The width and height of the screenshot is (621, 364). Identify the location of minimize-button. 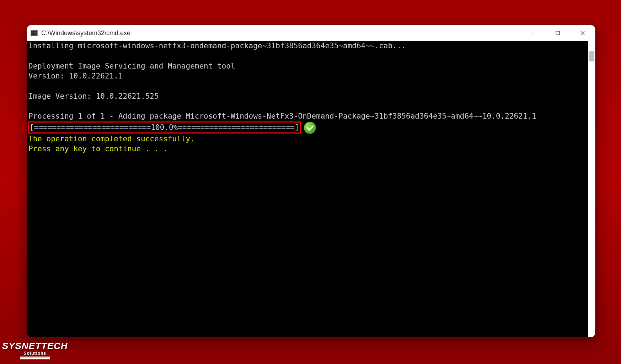
(533, 33).